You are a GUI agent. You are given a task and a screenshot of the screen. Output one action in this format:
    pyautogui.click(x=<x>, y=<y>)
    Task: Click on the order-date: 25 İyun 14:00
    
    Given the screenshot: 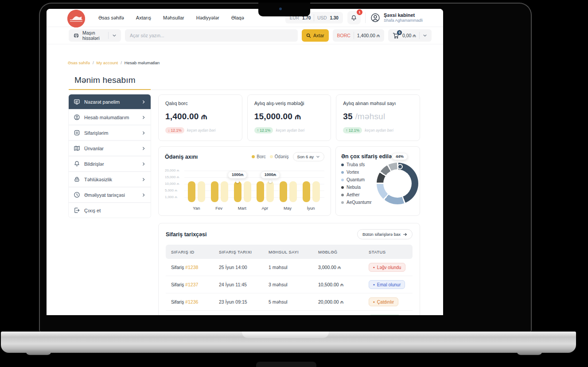 What is the action you would take?
    pyautogui.click(x=244, y=267)
    